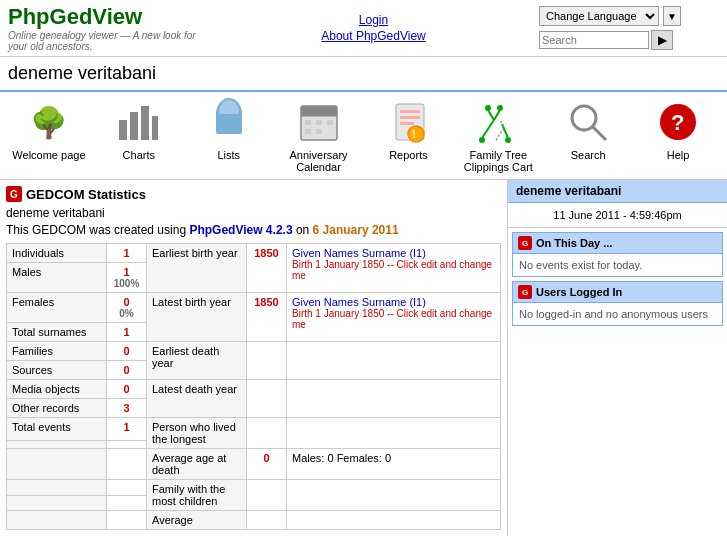 The image size is (727, 545). What do you see at coordinates (254, 254) in the screenshot?
I see `table-row: Individuals 1 Earliest birth year 1850 G…` at bounding box center [254, 254].